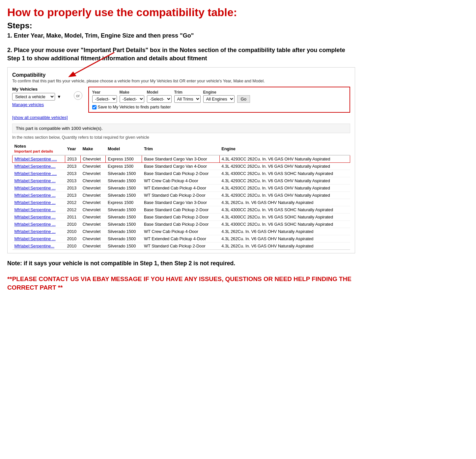  What do you see at coordinates (40, 97) in the screenshot?
I see `my-vehicles-select-row: Select a vehicle ▼` at bounding box center [40, 97].